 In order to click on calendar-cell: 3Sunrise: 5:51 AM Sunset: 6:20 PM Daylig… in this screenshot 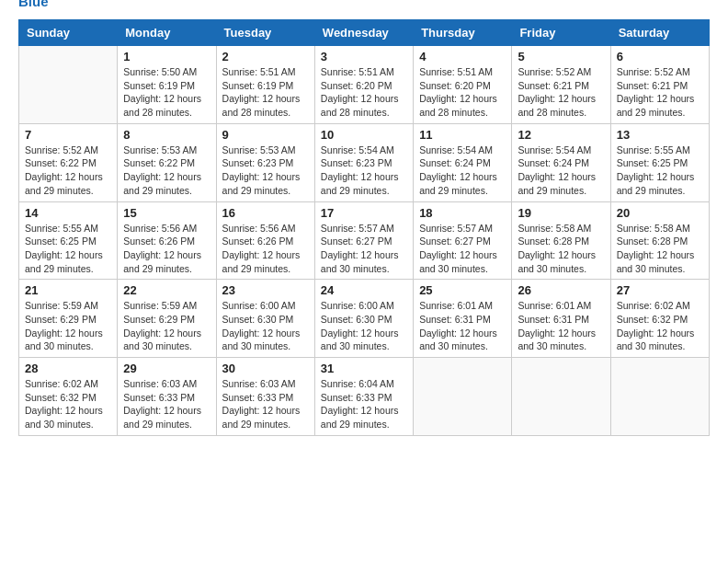, I will do `click(364, 85)`.